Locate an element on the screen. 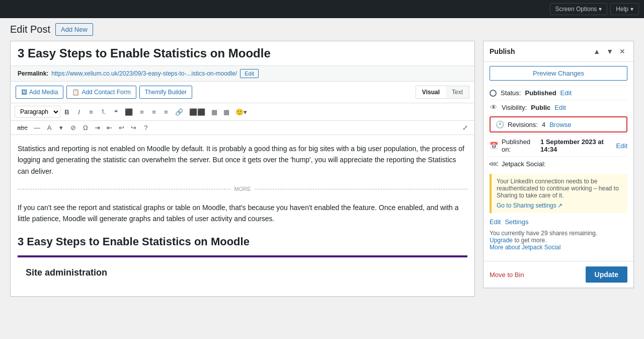  site-admin-block: Site administration is located at coordinates (243, 272).